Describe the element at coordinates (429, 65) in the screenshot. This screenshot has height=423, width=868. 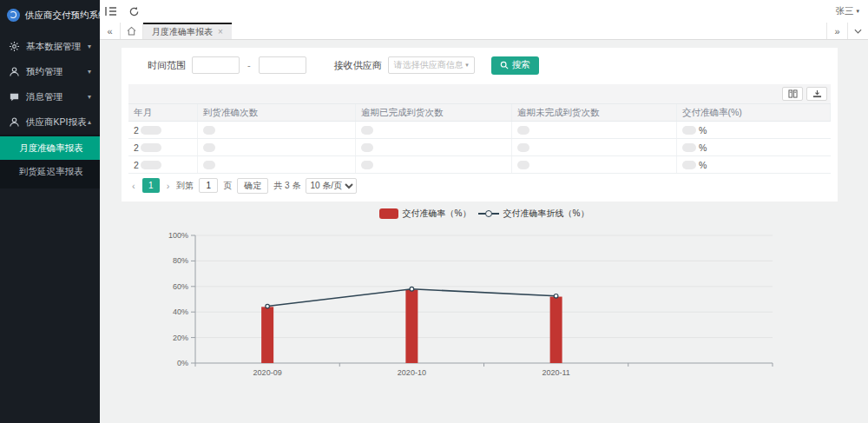
I see `supplier-select-placeholder: 请选择供应商信息` at that location.